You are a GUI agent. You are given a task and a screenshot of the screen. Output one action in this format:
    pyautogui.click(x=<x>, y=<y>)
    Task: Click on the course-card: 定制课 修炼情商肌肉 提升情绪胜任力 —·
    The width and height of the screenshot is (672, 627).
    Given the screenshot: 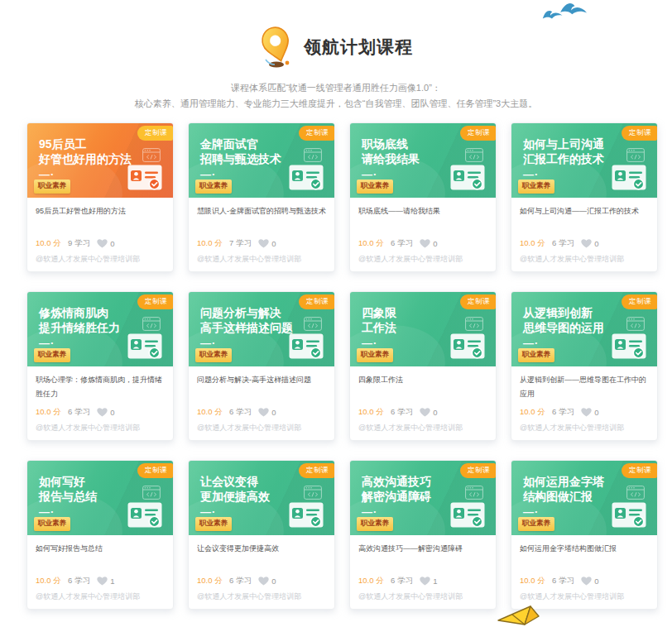 What is the action you would take?
    pyautogui.click(x=100, y=366)
    